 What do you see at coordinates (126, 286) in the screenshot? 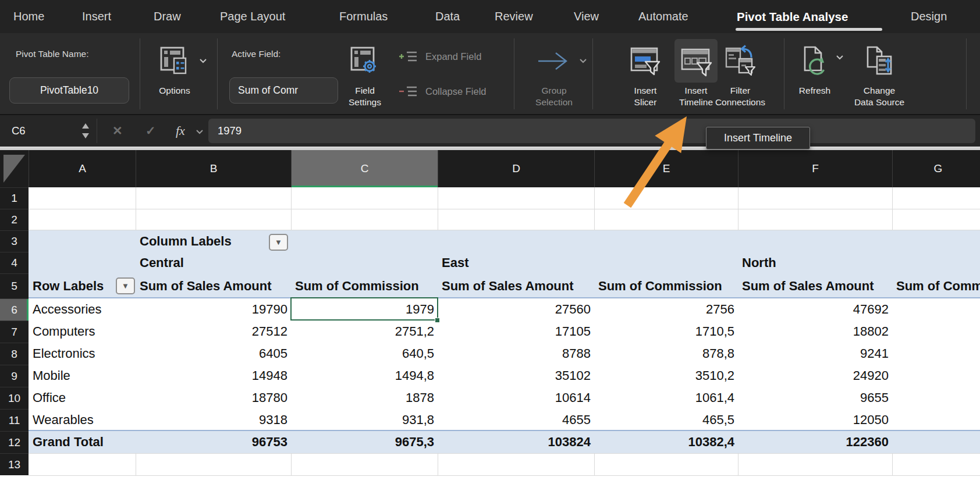
I see `row-labels-filter-button: ▼` at bounding box center [126, 286].